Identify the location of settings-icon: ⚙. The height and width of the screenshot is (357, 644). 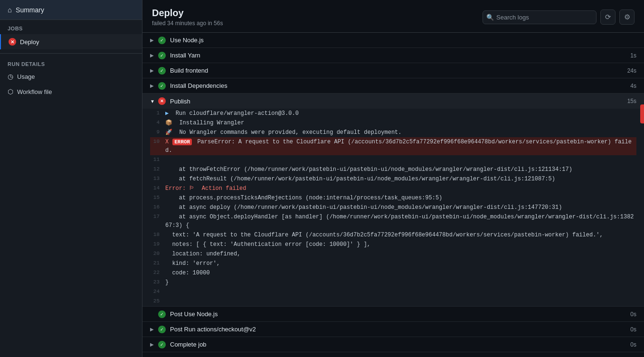
(627, 17).